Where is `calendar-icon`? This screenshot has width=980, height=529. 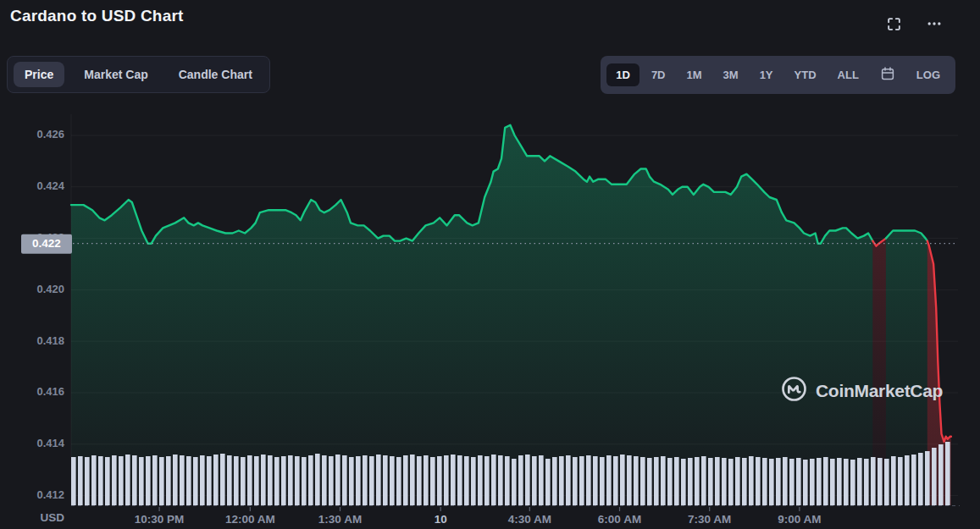 calendar-icon is located at coordinates (888, 74).